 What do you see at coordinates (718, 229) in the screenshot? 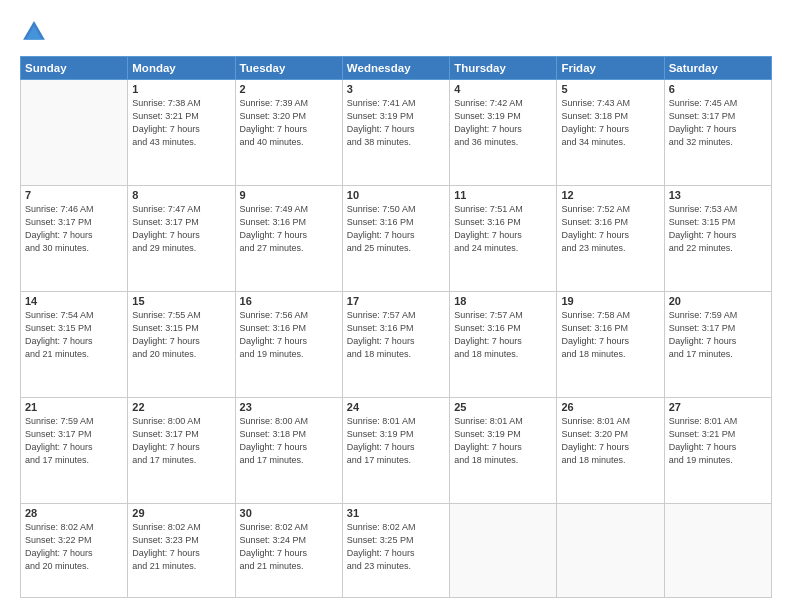
I see `day-info: Sunrise: 7:53 AM Sunset: 3:15 PM Dayligh…` at bounding box center [718, 229].